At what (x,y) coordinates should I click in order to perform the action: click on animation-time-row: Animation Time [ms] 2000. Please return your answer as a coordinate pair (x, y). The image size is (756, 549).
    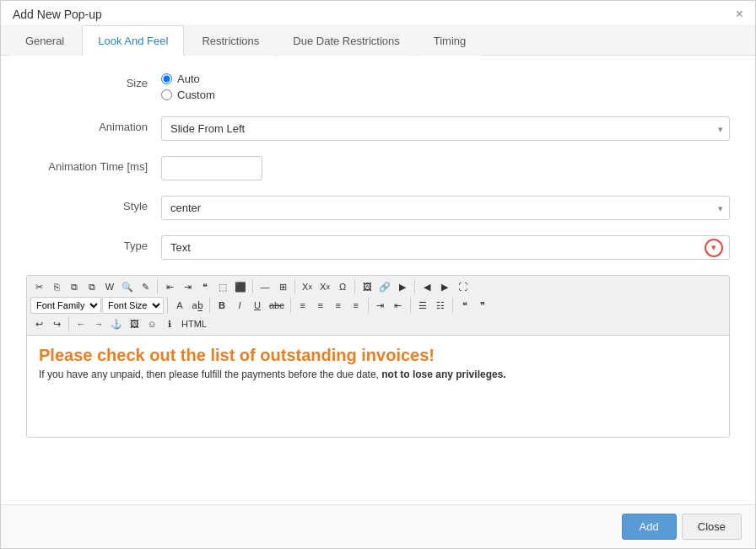
    Looking at the image, I should click on (378, 169).